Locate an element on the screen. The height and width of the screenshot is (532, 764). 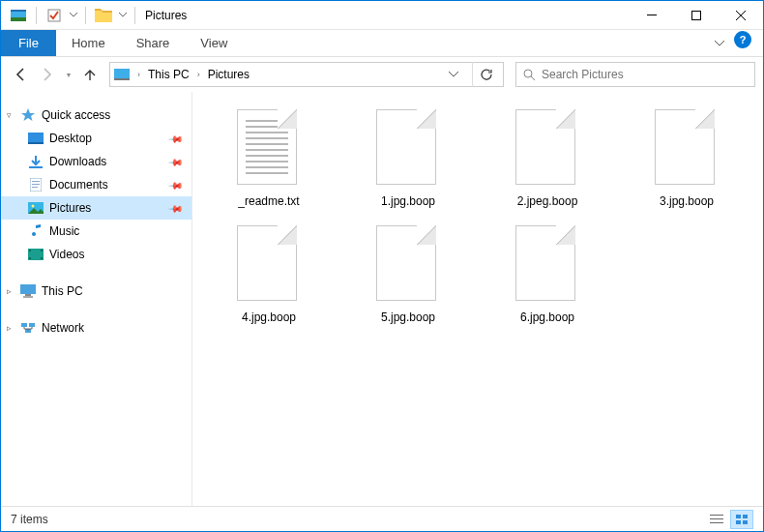
qat-dropdown2-icon is located at coordinates (123, 15).